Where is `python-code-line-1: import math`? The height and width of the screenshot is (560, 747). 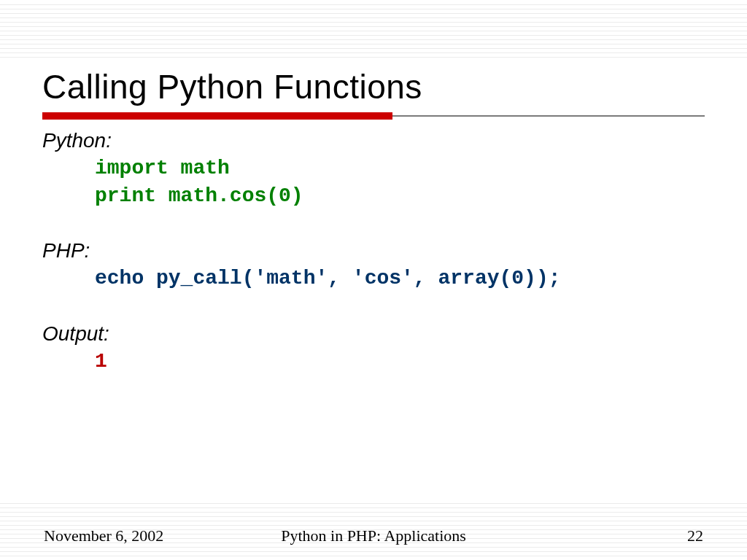
python-code-line-1: import math is located at coordinates (374, 168).